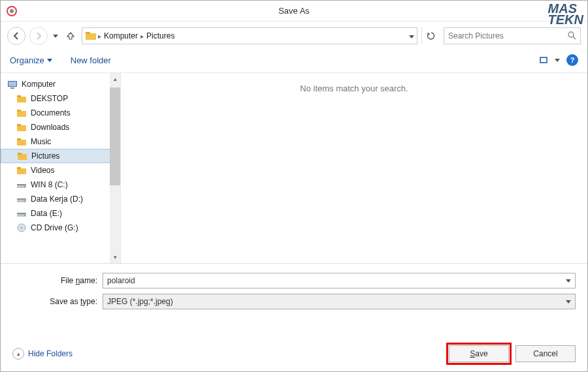 This screenshot has width=588, height=372. I want to click on nav-row: ▸ Komputer ▸ Pictures, so click(294, 36).